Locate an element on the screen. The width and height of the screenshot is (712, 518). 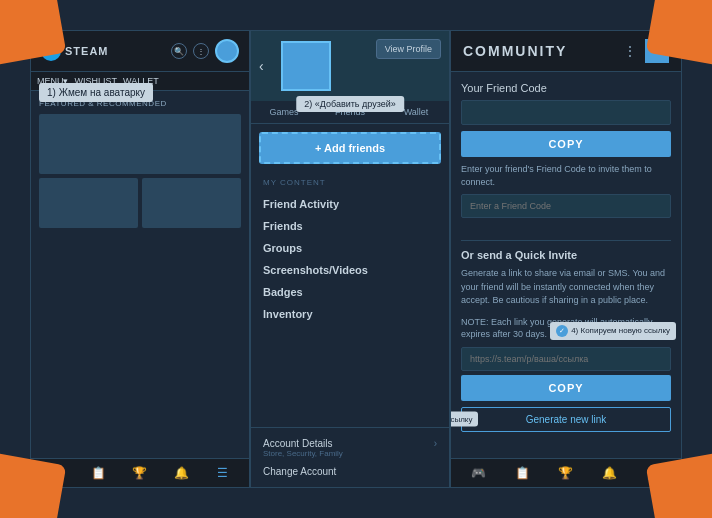
steam-logo-text: STEAM is located at coordinates (87, 51).